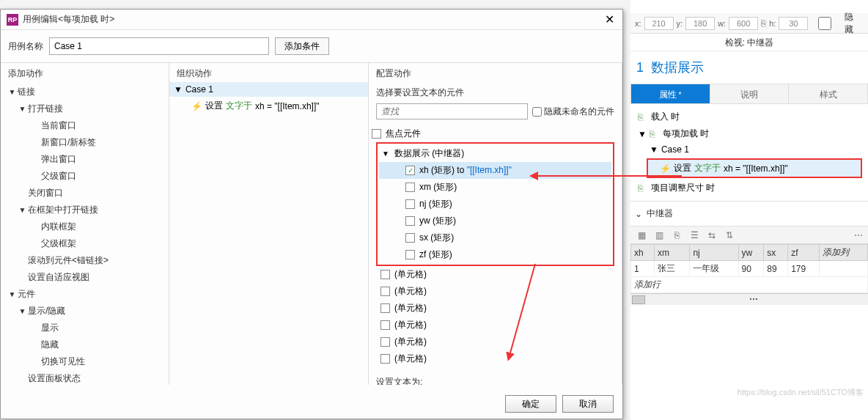 The image size is (868, 420). Describe the element at coordinates (268, 73) in the screenshot. I see `organize-header: 组织动作` at that location.